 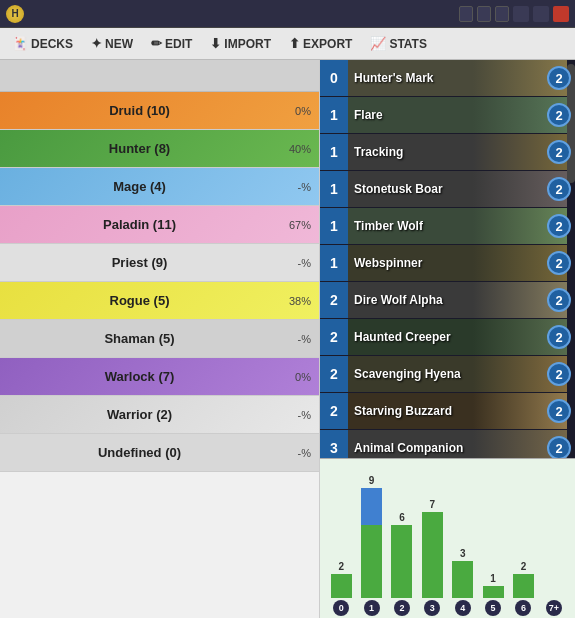 What do you see at coordinates (334, 444) in the screenshot?
I see `card-cost: 3` at bounding box center [334, 444].